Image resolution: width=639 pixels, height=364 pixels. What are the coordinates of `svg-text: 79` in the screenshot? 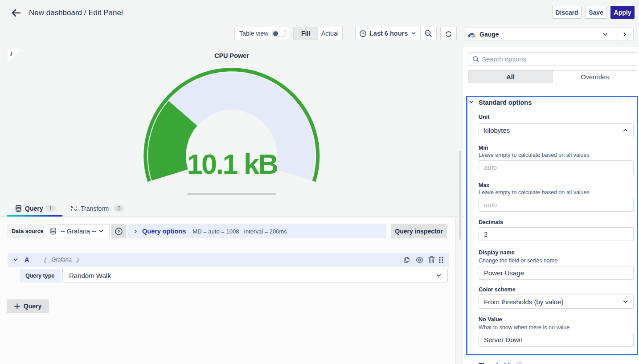 It's located at (472, 37).